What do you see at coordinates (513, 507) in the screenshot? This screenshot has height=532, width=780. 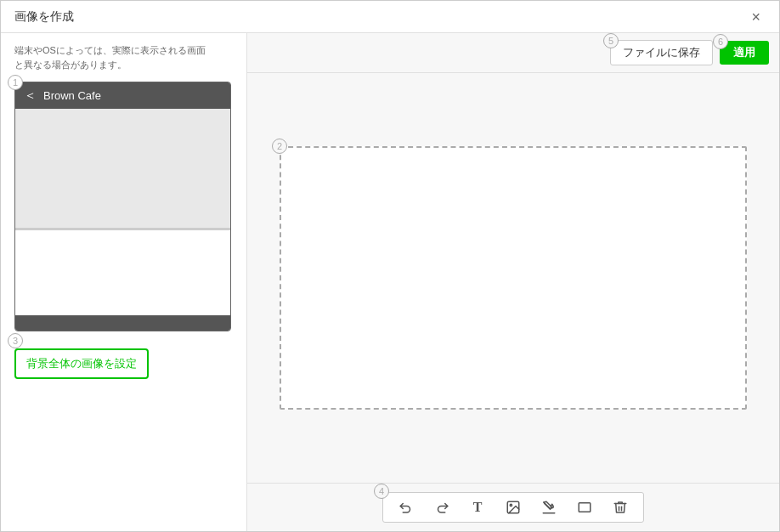 I see `right-bottom-bar: 4` at bounding box center [513, 507].